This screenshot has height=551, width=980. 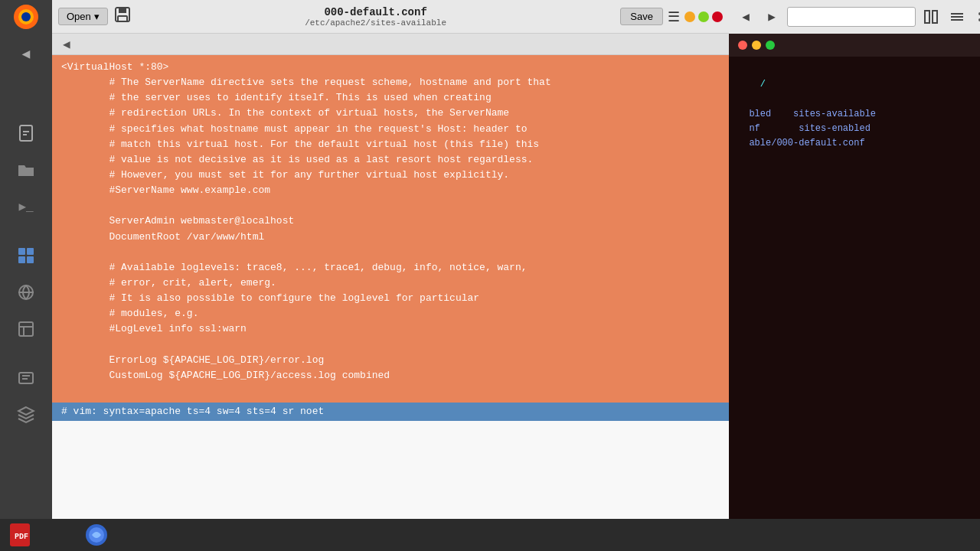 What do you see at coordinates (671, 17) in the screenshot?
I see `editor-titlebar-right: Save ☰` at bounding box center [671, 17].